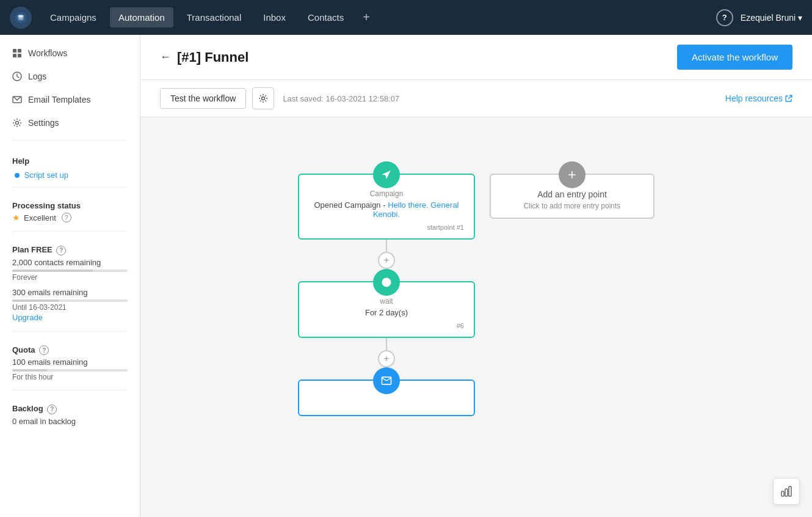  What do you see at coordinates (70, 277) in the screenshot?
I see `contacts-period: Forever` at bounding box center [70, 277].